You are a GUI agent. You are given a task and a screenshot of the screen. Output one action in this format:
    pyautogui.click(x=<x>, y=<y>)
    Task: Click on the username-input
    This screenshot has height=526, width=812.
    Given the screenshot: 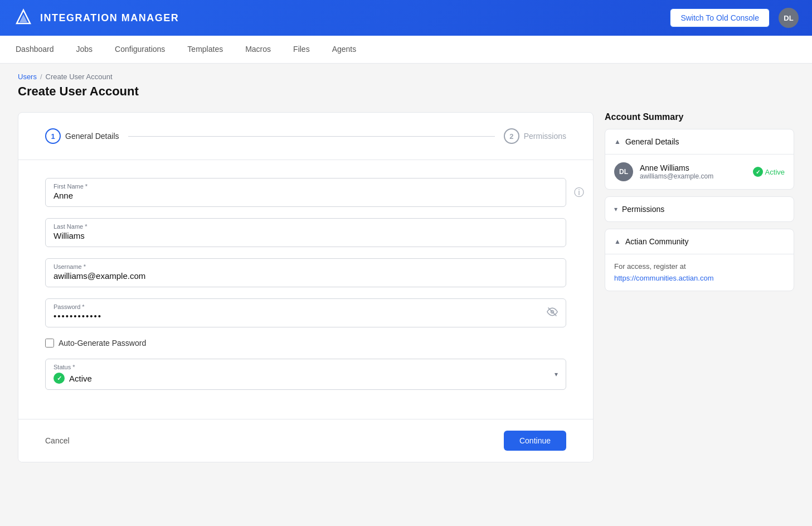 What is the action you would take?
    pyautogui.click(x=305, y=276)
    